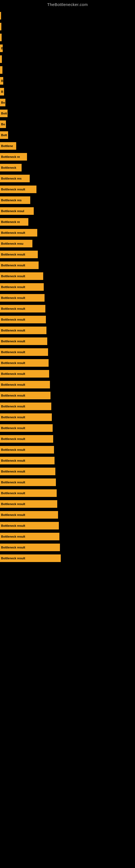  What do you see at coordinates (28, 471) in the screenshot?
I see `bar-42: Bottleneck result` at bounding box center [28, 471].